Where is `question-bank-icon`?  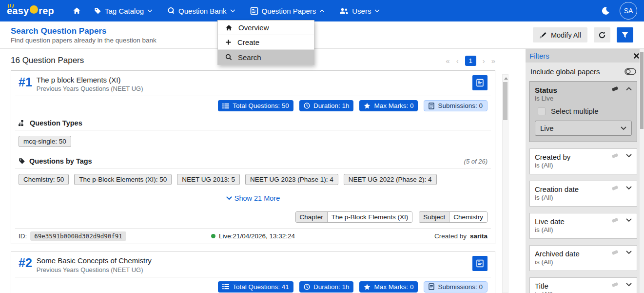
question-bank-icon is located at coordinates (171, 11).